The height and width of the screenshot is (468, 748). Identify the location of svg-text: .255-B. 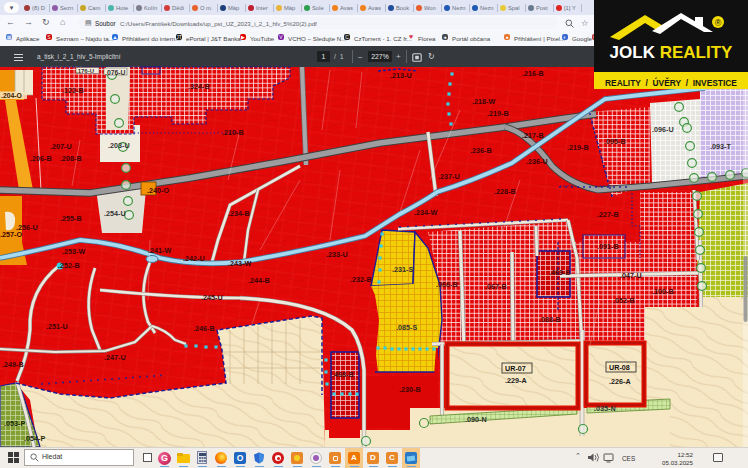
(71, 218).